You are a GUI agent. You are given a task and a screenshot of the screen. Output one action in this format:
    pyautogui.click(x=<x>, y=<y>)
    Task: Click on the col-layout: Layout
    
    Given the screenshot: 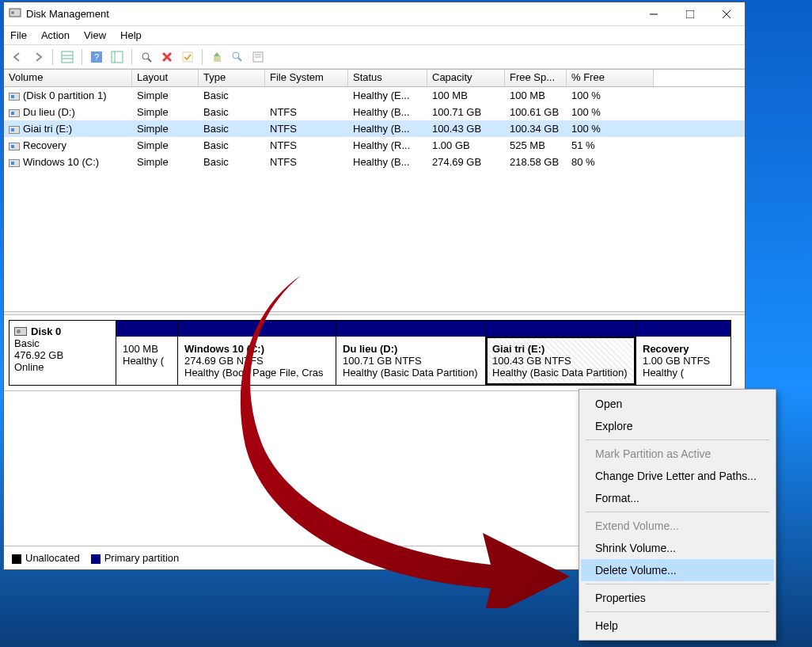 What is the action you would take?
    pyautogui.click(x=165, y=78)
    